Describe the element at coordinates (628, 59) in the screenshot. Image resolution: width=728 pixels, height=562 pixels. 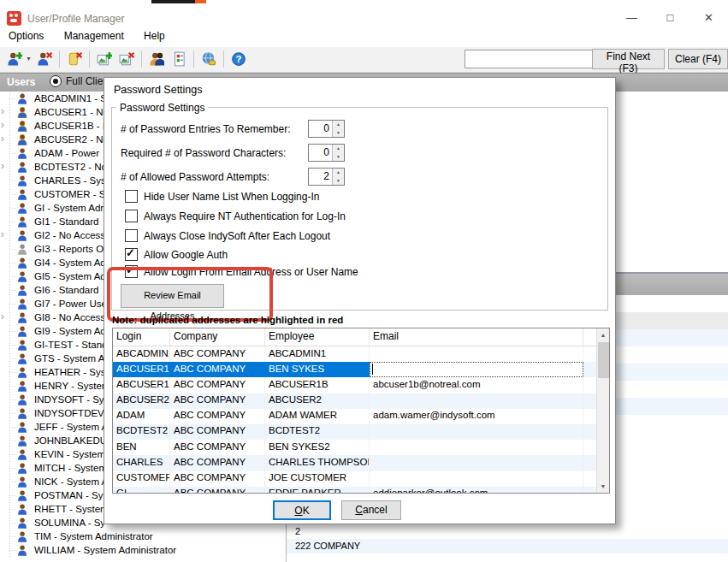
I see `find-next-button: Find Next (F3)` at that location.